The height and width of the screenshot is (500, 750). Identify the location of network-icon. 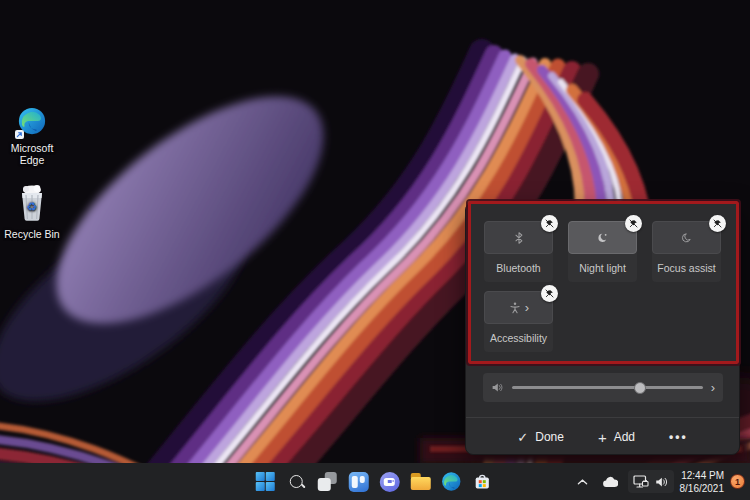
(641, 482).